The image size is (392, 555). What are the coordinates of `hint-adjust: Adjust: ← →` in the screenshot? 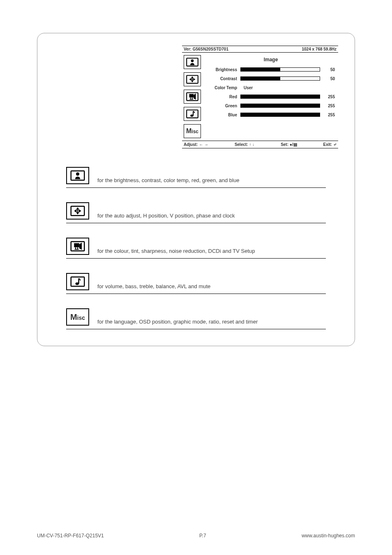 It's located at (196, 145).